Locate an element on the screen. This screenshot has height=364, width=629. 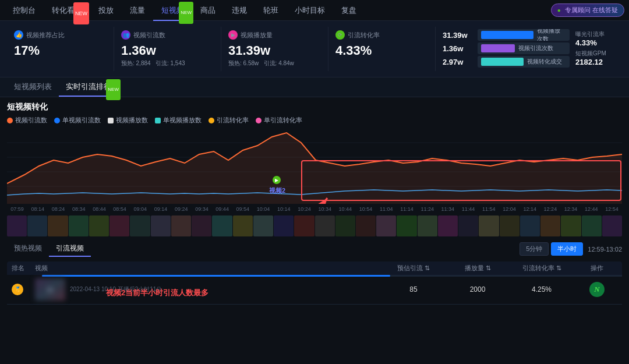
main-tabs: 短视频列表 实时引流排行 NEW is located at coordinates (314, 87).